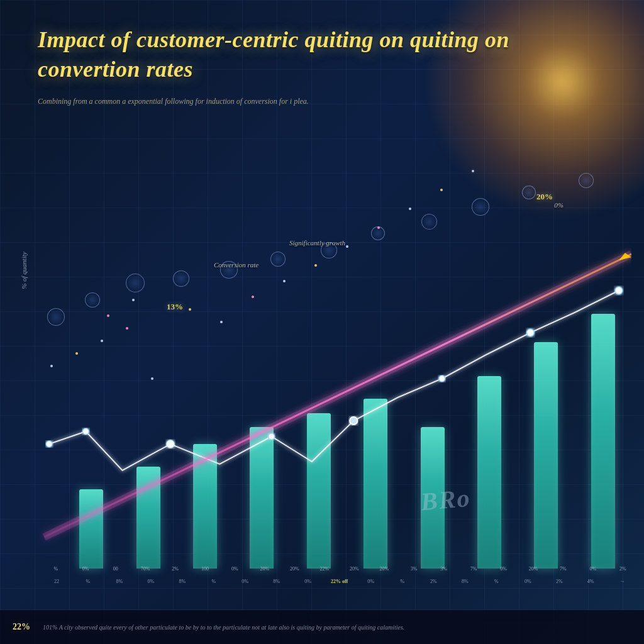 This screenshot has width=644, height=644. I want to click on x-axis-row2: 22 % 8% 0% 8% % 0% 8% 0% 22% off 0% % 2%…, so click(340, 581).